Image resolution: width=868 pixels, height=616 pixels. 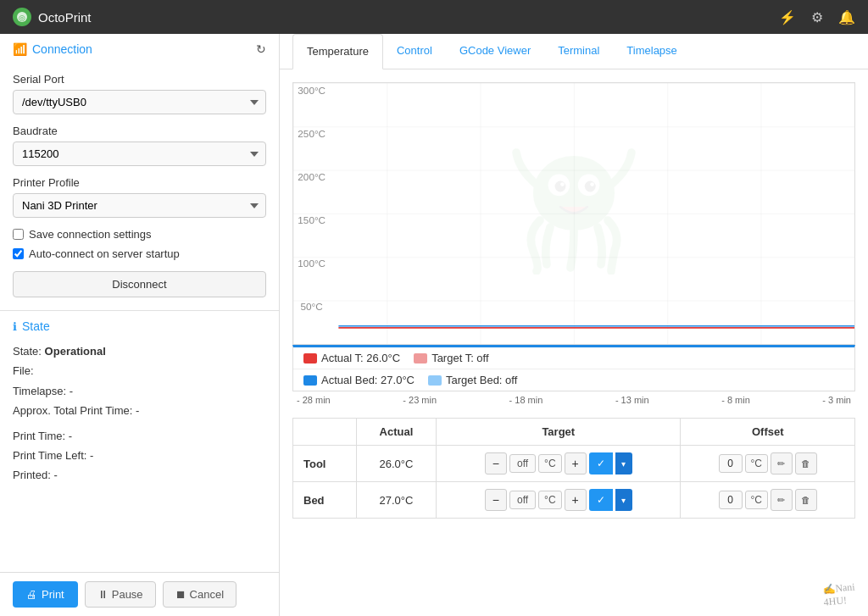 What do you see at coordinates (53, 49) in the screenshot?
I see `connection-title: 📶 Connection` at bounding box center [53, 49].